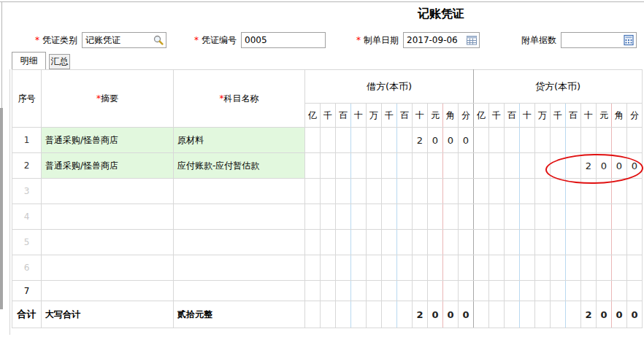  Describe the element at coordinates (108, 166) in the screenshot. I see `summary-cell: 普通采购/怪兽商店` at that location.